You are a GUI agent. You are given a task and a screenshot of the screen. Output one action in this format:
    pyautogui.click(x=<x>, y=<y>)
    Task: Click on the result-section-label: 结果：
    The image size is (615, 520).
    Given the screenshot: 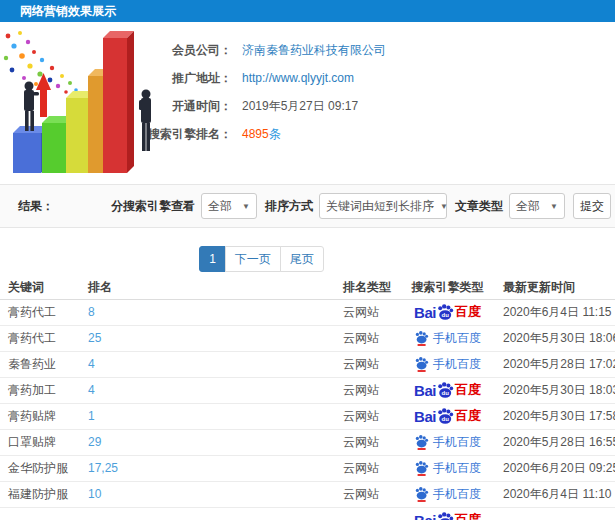 What is the action you would take?
    pyautogui.click(x=36, y=206)
    